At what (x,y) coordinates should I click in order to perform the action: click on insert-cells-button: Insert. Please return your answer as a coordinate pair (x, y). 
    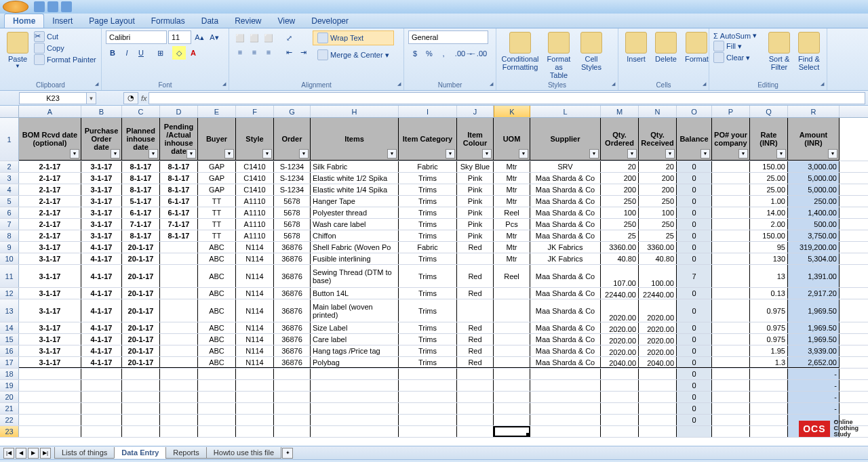
    Looking at the image, I should click on (636, 47).